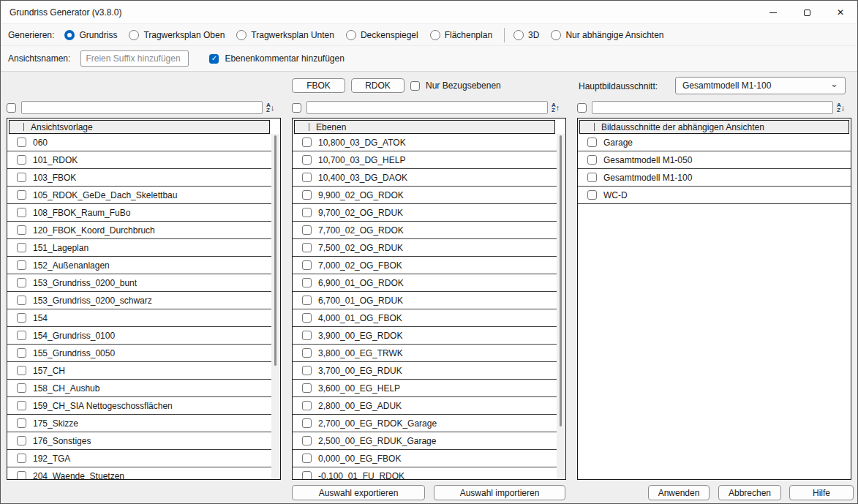 The image size is (858, 504). Describe the element at coordinates (139, 353) in the screenshot. I see `list-item: 155_Grundriss_0050` at that location.